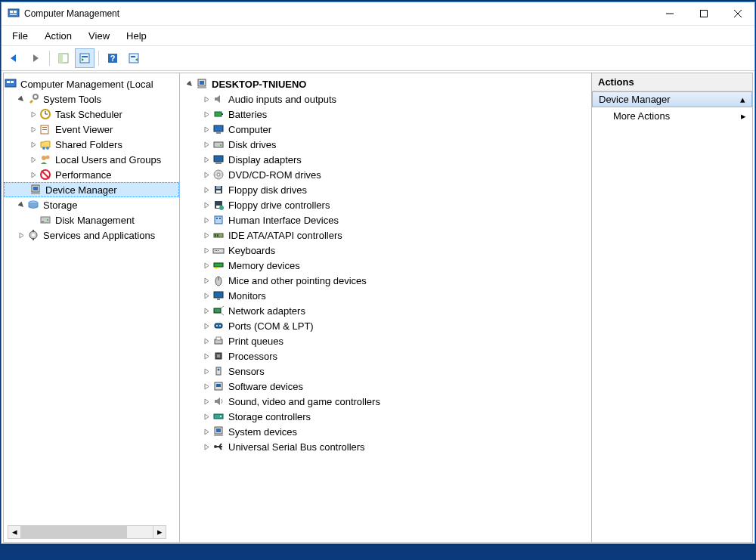 The width and height of the screenshot is (756, 560). I want to click on device-category: Storage controllers, so click(386, 416).